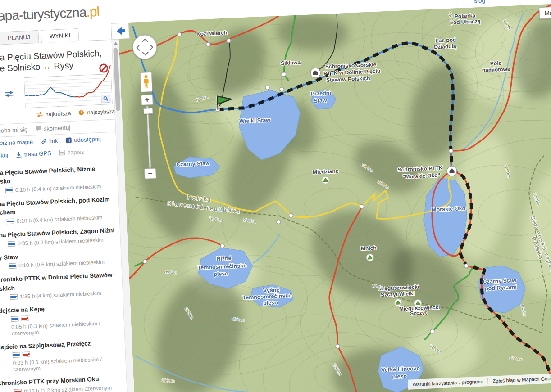  Describe the element at coordinates (34, 154) in the screenshot. I see `social-link-trasa-GPS: trasa GPS` at that location.